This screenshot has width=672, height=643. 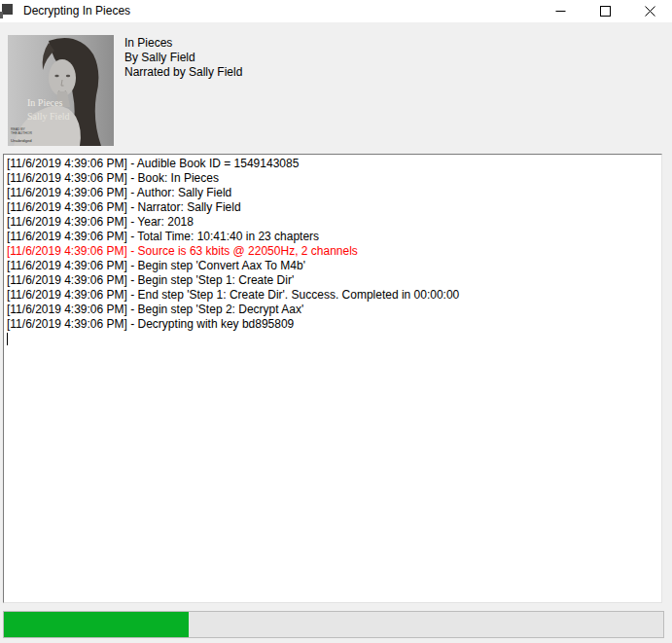 I want to click on cover-face-shape, so click(x=62, y=78).